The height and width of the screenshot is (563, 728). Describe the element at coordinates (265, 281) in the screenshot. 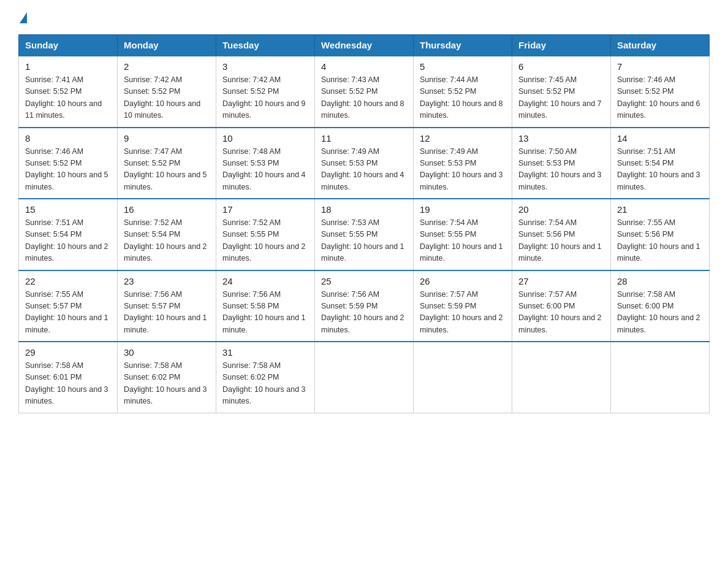

I see `day-number: 24` at that location.